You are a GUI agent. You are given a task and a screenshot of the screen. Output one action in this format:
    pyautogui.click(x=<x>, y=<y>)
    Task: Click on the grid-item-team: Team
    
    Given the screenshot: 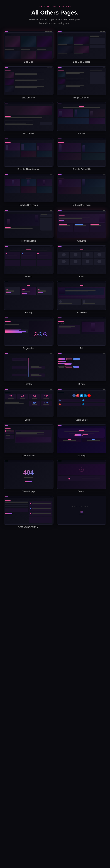 What is the action you would take?
    pyautogui.click(x=82, y=261)
    